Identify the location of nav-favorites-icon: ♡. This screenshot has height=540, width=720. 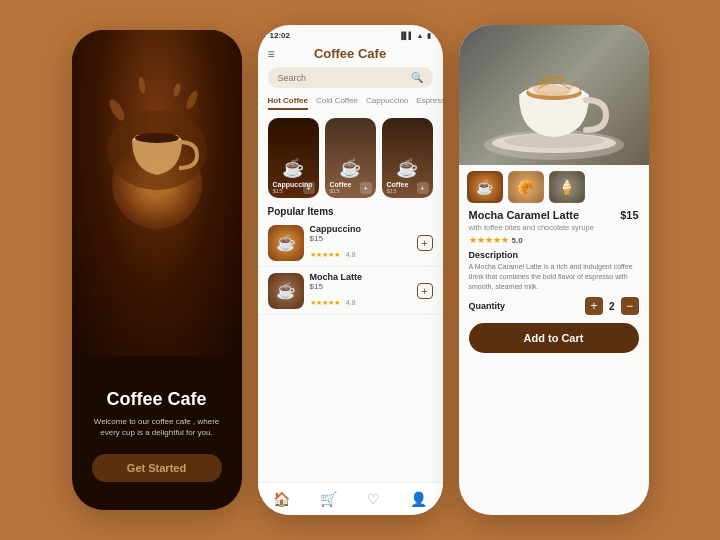
(374, 499).